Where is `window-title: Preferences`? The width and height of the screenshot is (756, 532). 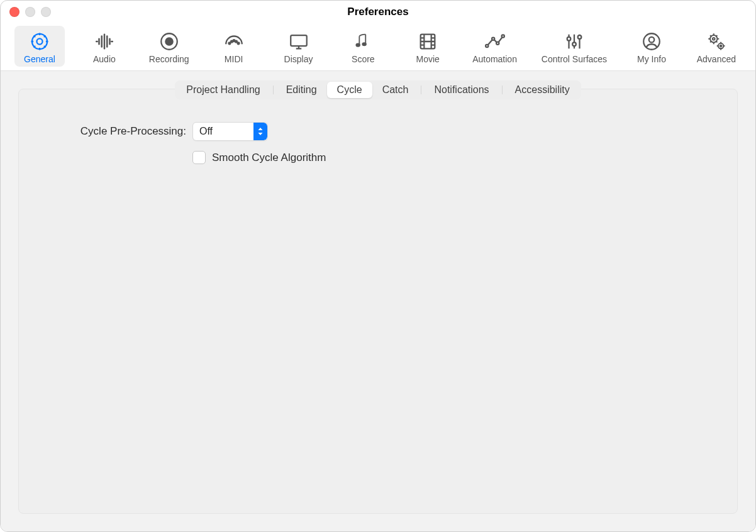
window-title: Preferences is located at coordinates (378, 12).